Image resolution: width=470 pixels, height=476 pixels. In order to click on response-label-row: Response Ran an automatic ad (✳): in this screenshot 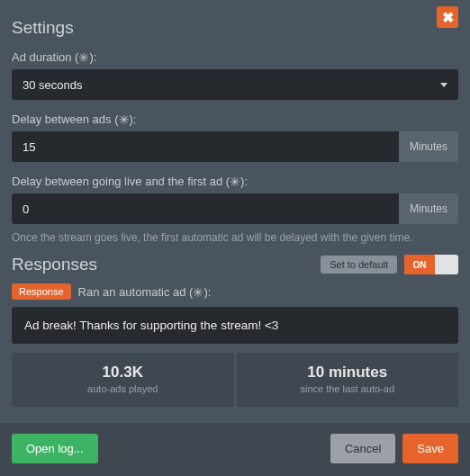, I will do `click(235, 292)`.